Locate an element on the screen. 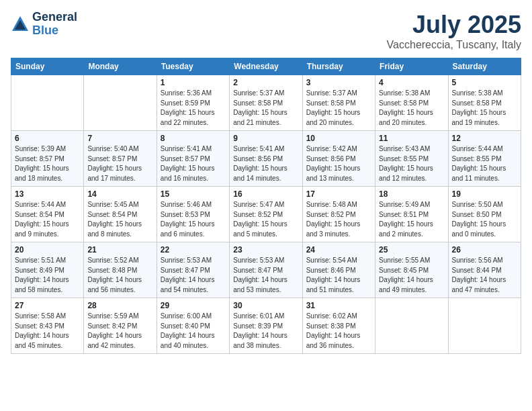  day-info: Sunrise: 5:44 AM Sunset: 8:55 PM Dayligh… is located at coordinates (485, 164).